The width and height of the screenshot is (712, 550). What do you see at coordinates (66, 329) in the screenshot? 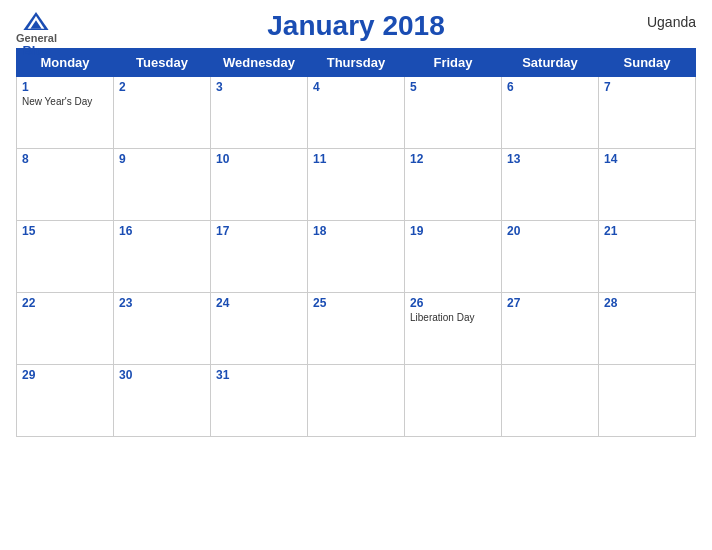
I see `calendar-day-cell: 22` at bounding box center [66, 329].